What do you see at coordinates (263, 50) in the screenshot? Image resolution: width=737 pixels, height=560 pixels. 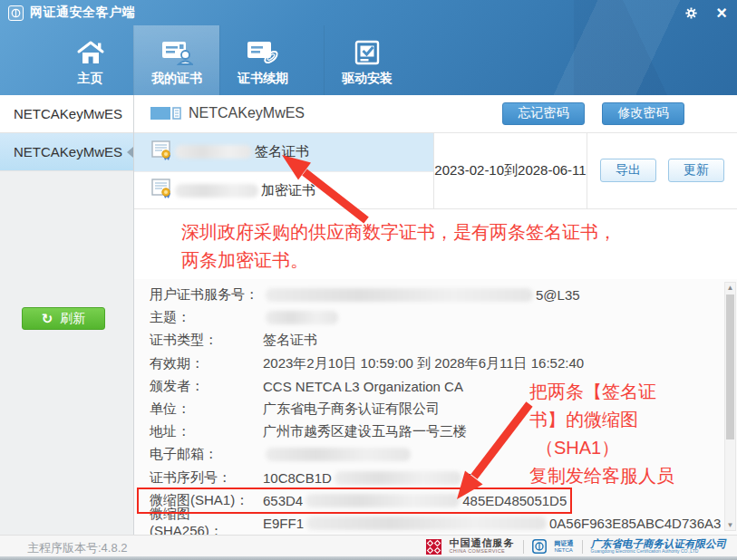 I see `certificate-renew-icon` at bounding box center [263, 50].